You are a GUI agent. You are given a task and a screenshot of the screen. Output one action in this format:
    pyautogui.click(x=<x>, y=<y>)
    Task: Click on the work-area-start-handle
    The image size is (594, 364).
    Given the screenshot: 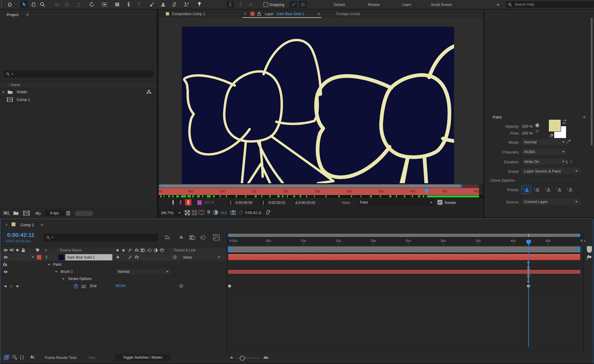 What is the action you would take?
    pyautogui.click(x=229, y=249)
    